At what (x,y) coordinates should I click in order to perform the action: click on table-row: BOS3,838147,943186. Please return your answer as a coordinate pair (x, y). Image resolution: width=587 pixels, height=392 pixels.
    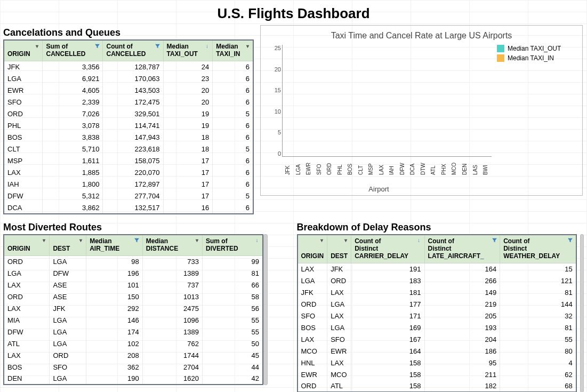
    Looking at the image, I should click on (128, 138).